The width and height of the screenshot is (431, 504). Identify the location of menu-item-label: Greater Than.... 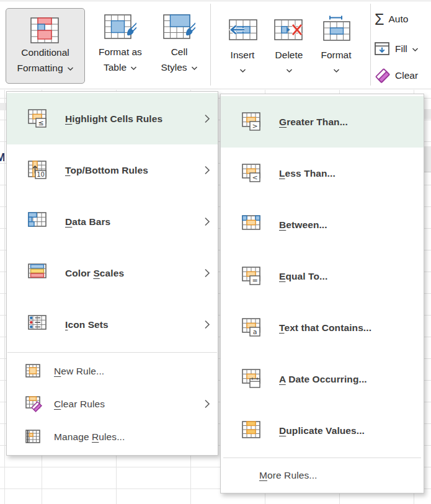
(314, 122).